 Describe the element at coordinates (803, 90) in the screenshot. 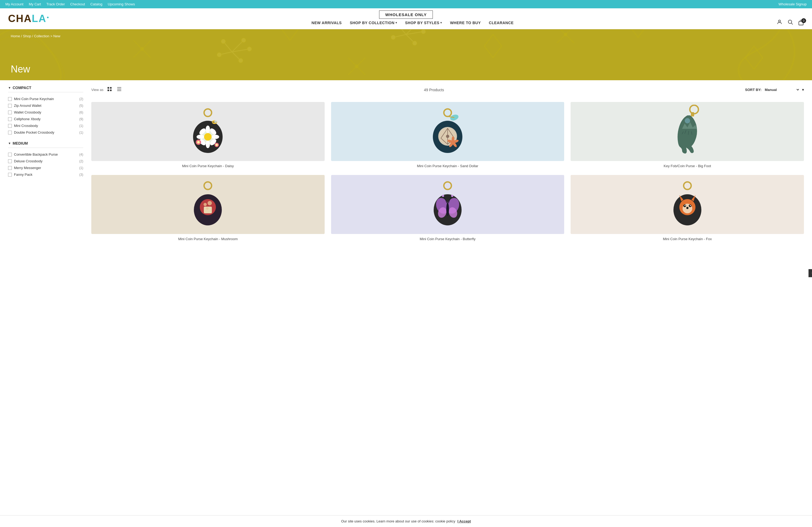

I see `sort-chevron-icon: ▾` at that location.